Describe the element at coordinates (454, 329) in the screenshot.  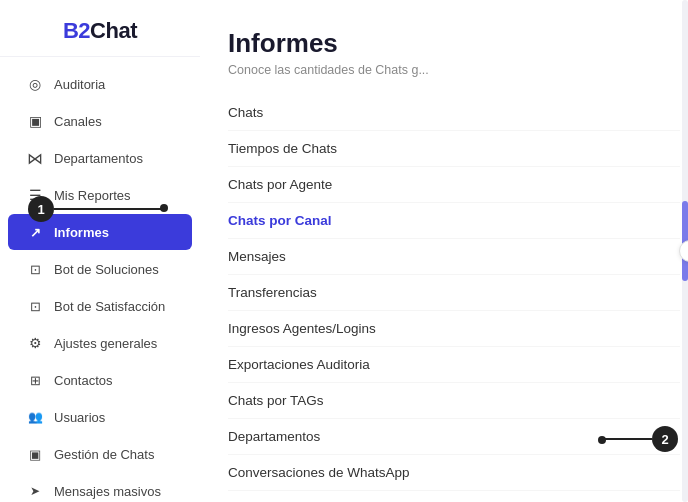
I see `menu-item-ingresos: Ingresos Agentes/Logins` at that location.